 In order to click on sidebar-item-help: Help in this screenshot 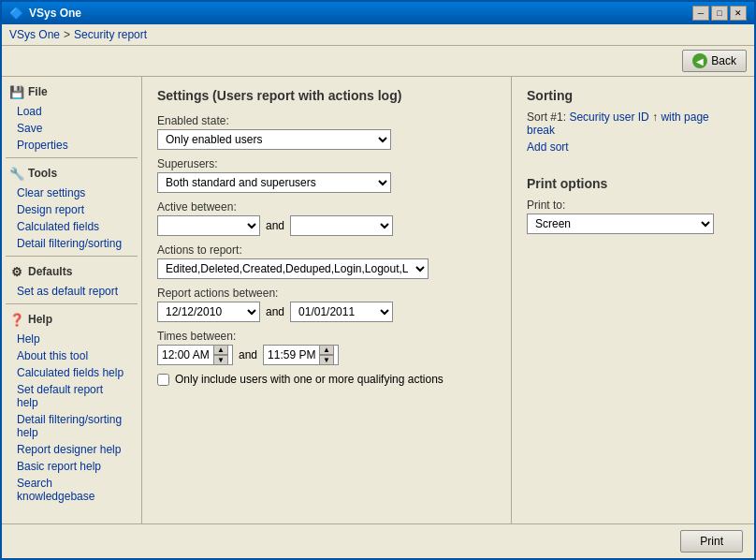, I will do `click(71, 339)`.